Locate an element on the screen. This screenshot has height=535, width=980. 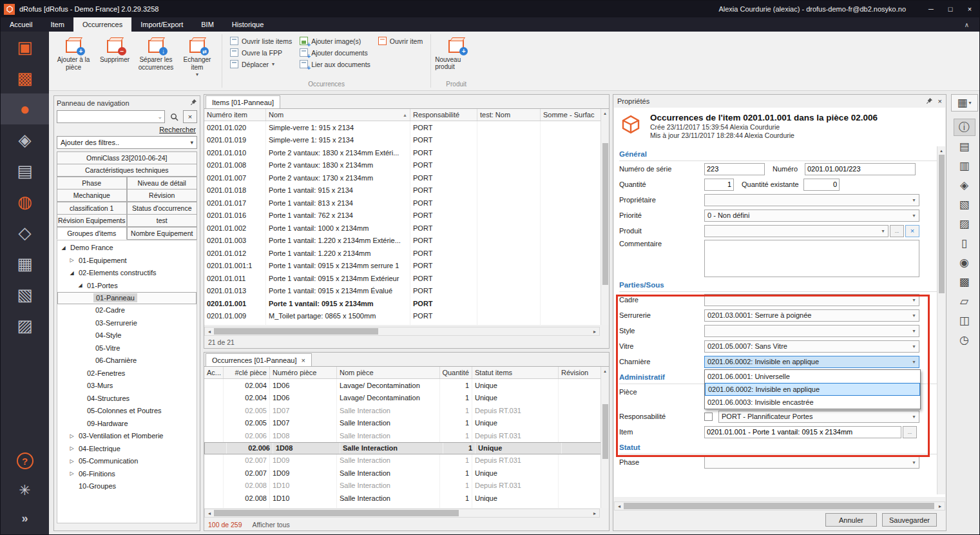
add-filters-dropdown: Ajouter des filtres.. ▾ is located at coordinates (127, 142).